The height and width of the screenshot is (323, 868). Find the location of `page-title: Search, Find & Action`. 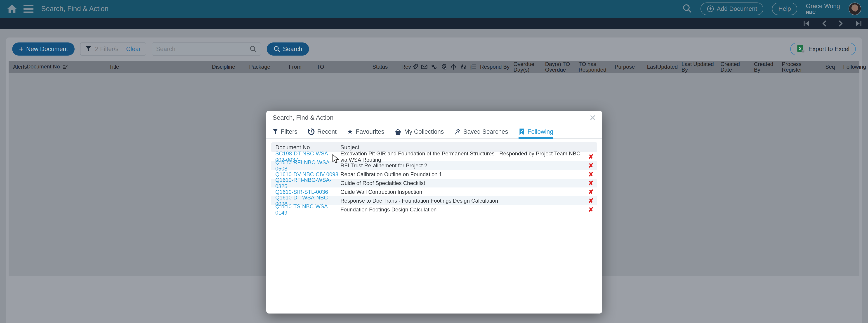

page-title: Search, Find & Action is located at coordinates (75, 9).